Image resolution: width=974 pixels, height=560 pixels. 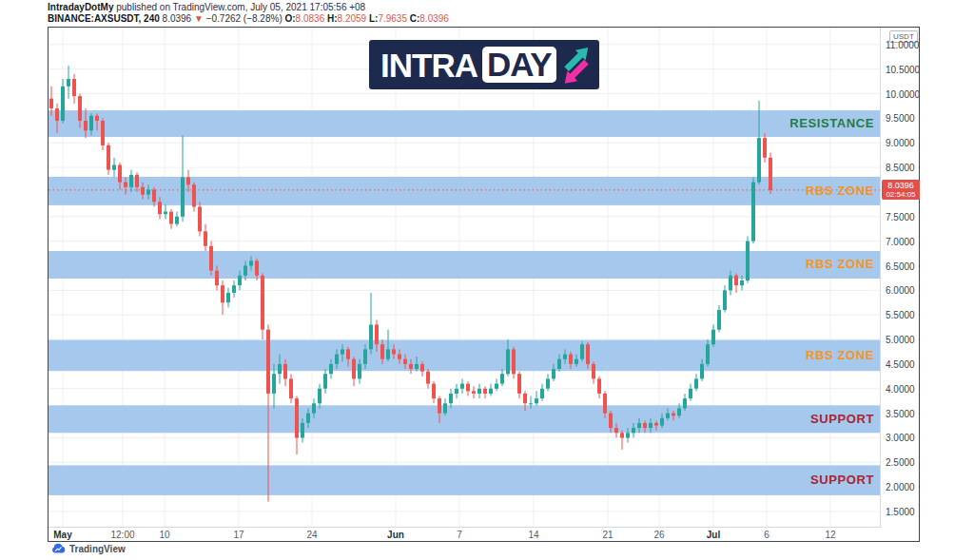 What do you see at coordinates (392, 19) in the screenshot?
I see `low-value: 7.9635` at bounding box center [392, 19].